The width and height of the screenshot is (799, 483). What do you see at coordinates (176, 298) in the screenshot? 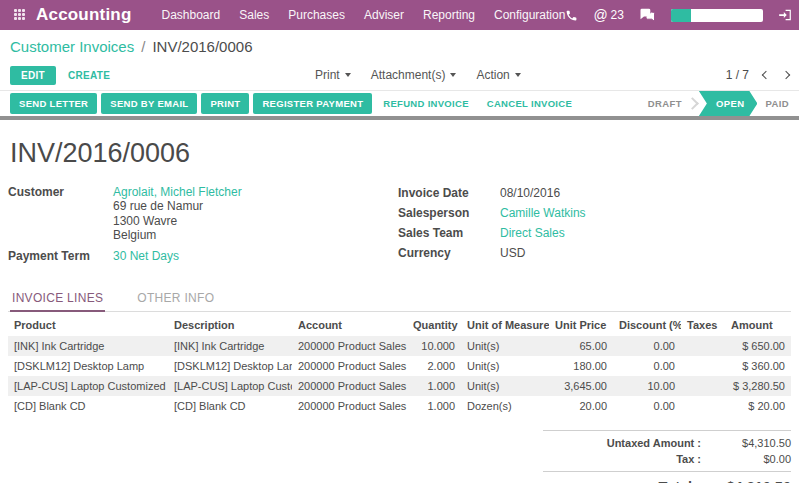
I see `tab-other-info: OTHER INFO` at bounding box center [176, 298].